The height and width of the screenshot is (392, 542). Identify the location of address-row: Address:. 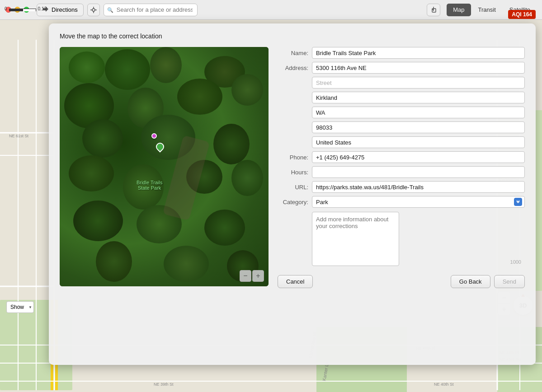
(401, 68).